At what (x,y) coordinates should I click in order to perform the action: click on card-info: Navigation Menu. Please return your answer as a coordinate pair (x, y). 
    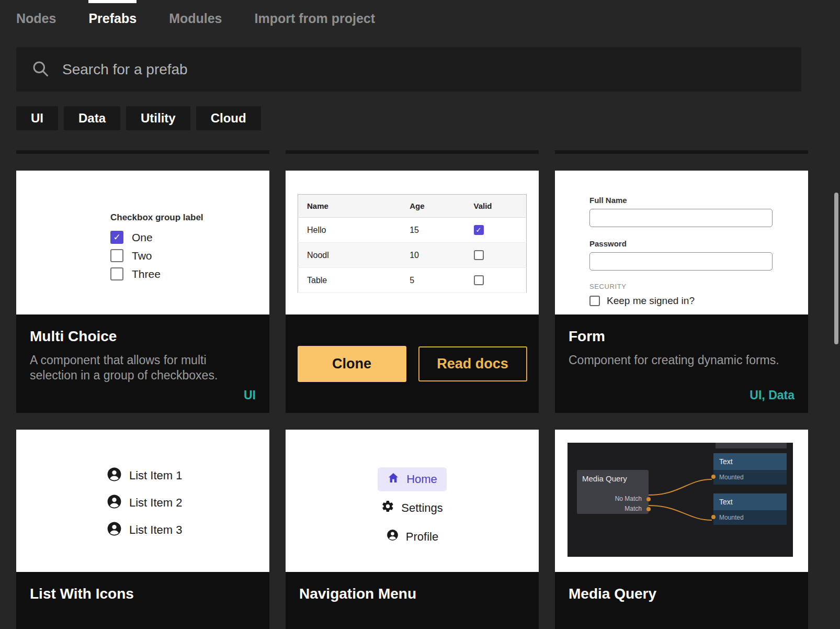
    Looking at the image, I should click on (412, 601).